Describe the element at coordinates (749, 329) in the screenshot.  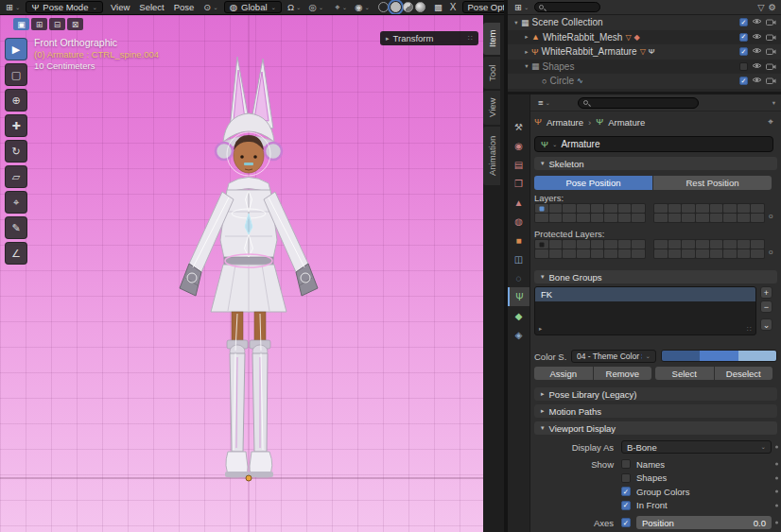
I see `resize-grip-icon: ∷` at that location.